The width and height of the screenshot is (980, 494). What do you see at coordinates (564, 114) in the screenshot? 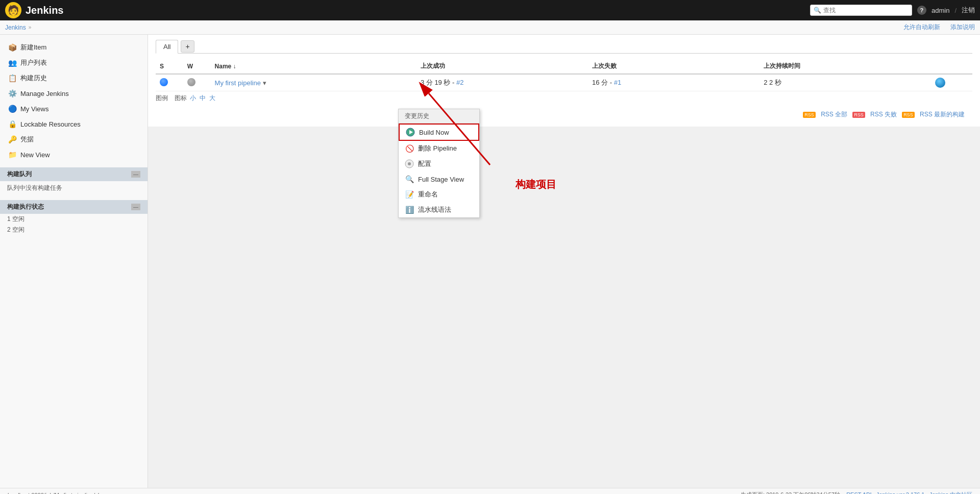
I see `footer-links: RSS RSS 全部 RSS RSS 失败 RSS RSS 最新的构建` at bounding box center [564, 114].